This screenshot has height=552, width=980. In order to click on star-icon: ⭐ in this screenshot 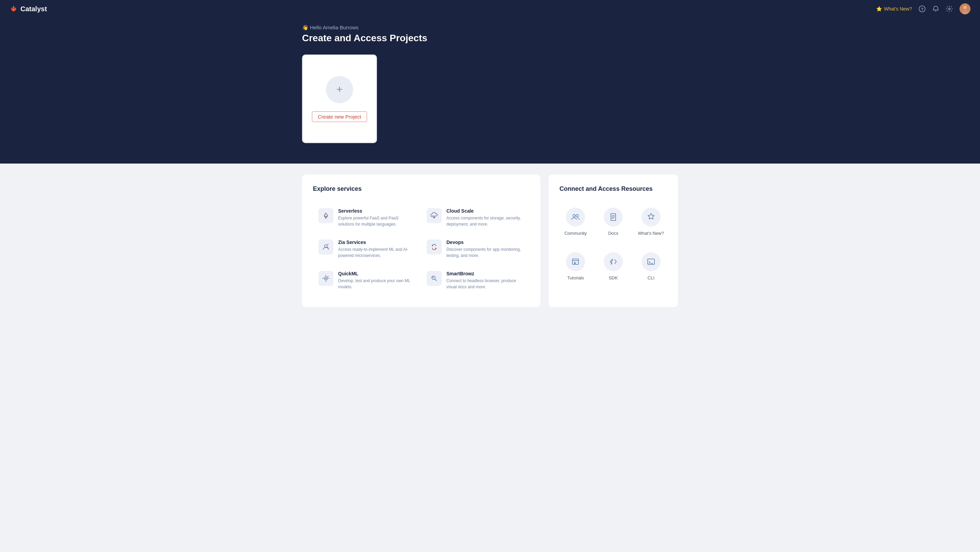, I will do `click(879, 9)`.